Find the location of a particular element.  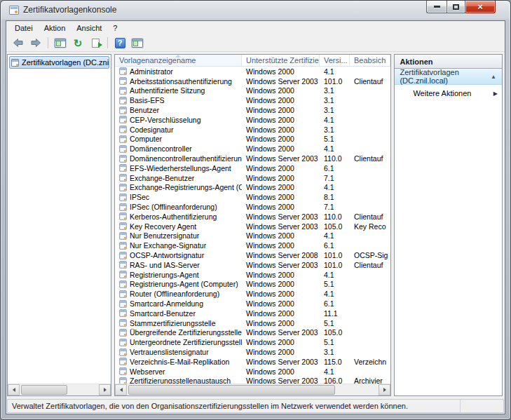

table-row: ZertifizierungsstellenaustauschWindows S… is located at coordinates (252, 380).